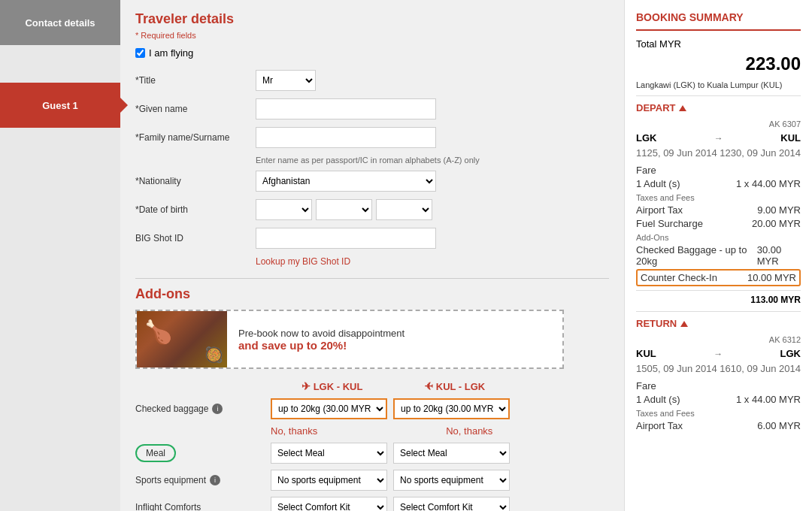  Describe the element at coordinates (647, 170) in the screenshot. I see `fare-label: Fare` at that location.